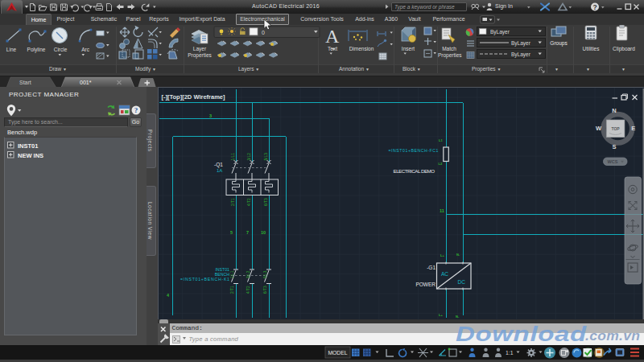  What do you see at coordinates (26, 82) in the screenshot?
I see `svg-text: Start` at bounding box center [26, 82].